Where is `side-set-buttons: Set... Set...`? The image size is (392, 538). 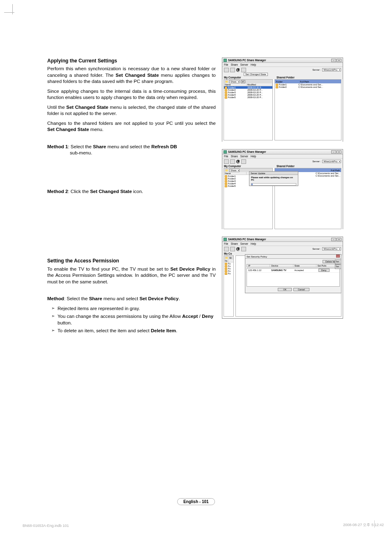 side-set-buttons: Set... Set... is located at coordinates (338, 264).